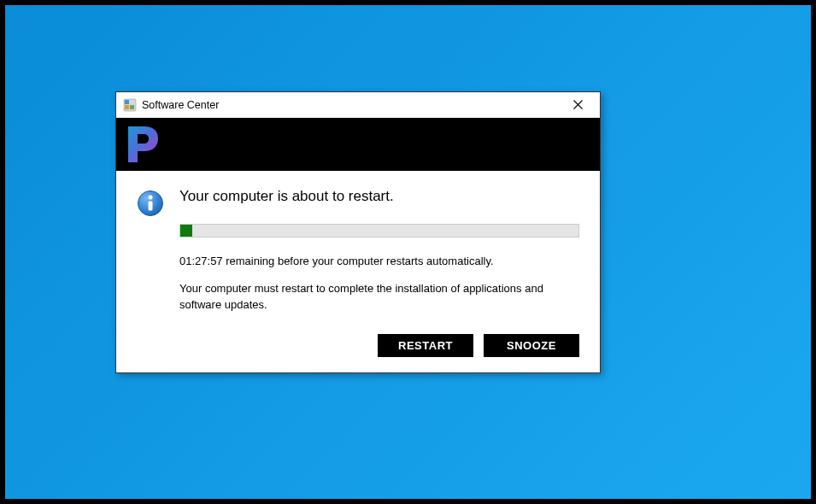 The width and height of the screenshot is (816, 504). I want to click on button-row: RESTART SNOOZE, so click(379, 345).